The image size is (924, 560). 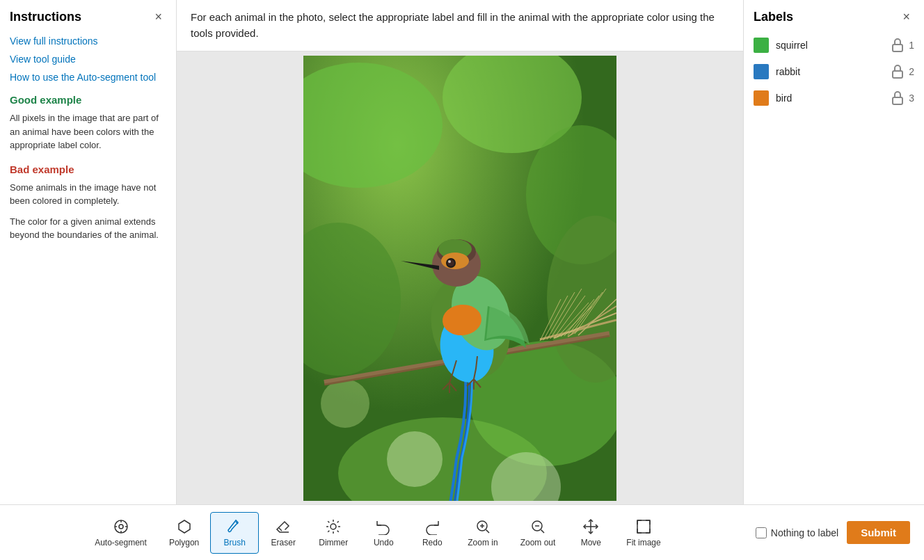 I want to click on polygon-tool-button: Polygon, so click(x=184, y=533).